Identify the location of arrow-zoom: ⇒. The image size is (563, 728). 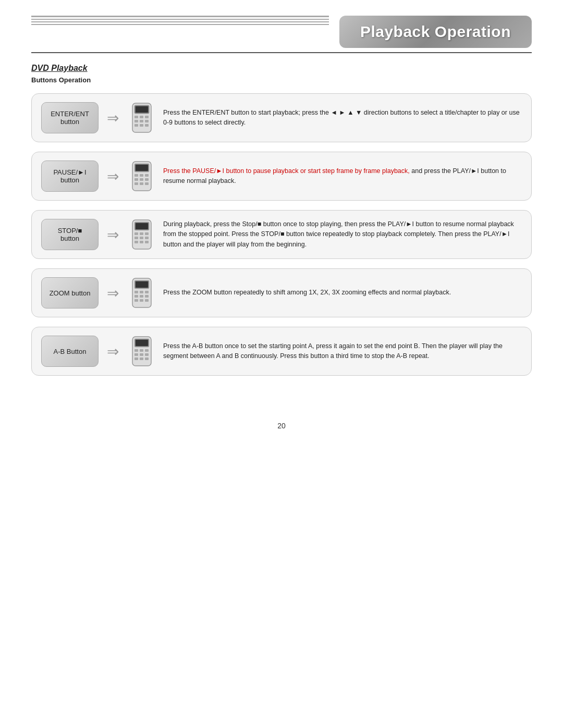
(113, 293).